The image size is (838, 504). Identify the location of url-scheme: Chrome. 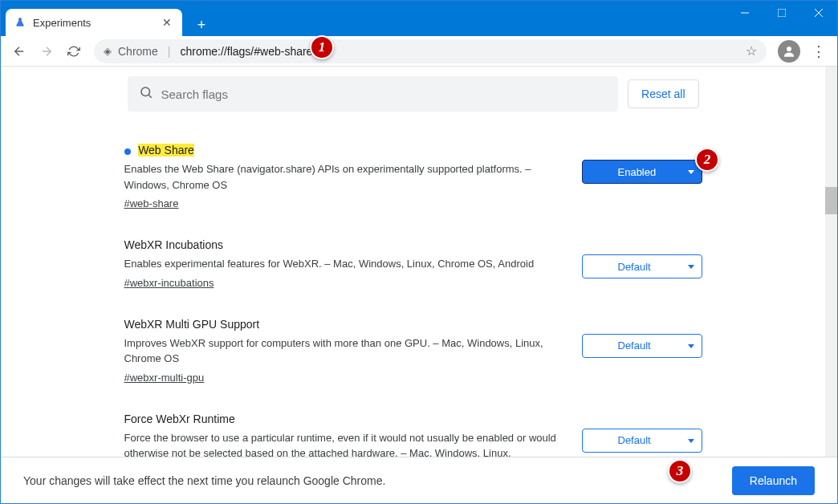
(138, 51).